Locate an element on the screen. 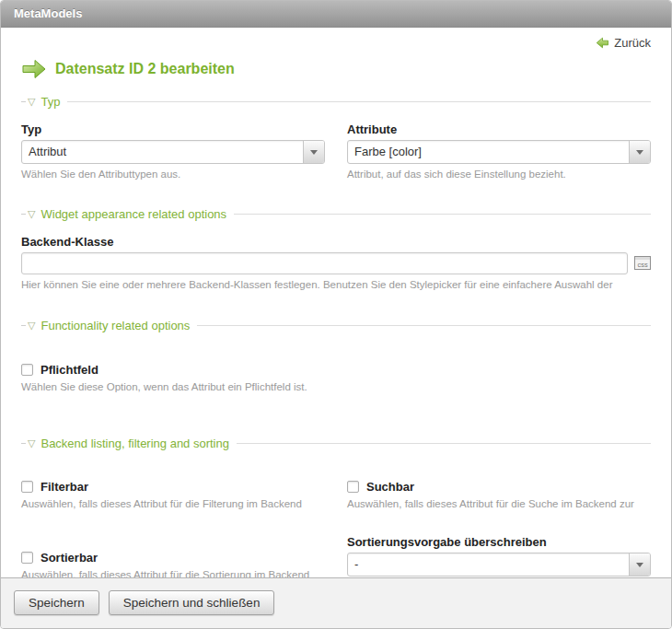 This screenshot has width=672, height=629. field-attribute: Attribute Farbe [color] Attribut, auf da… is located at coordinates (499, 153).